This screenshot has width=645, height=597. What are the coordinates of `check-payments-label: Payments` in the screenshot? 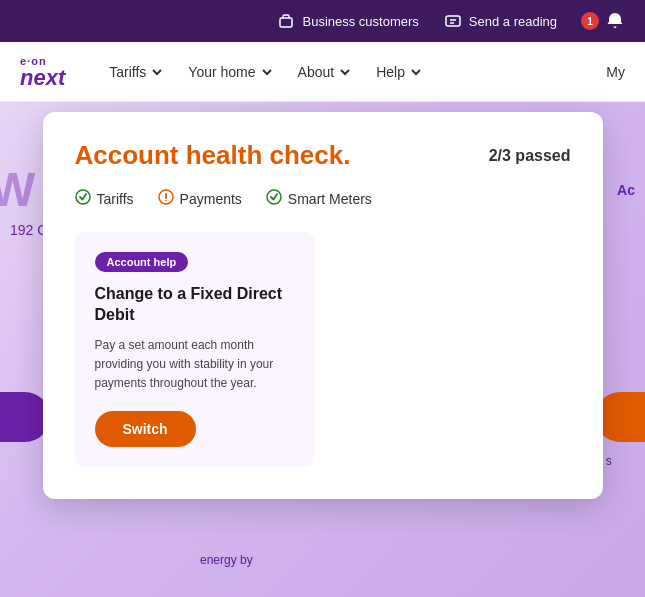 It's located at (211, 199).